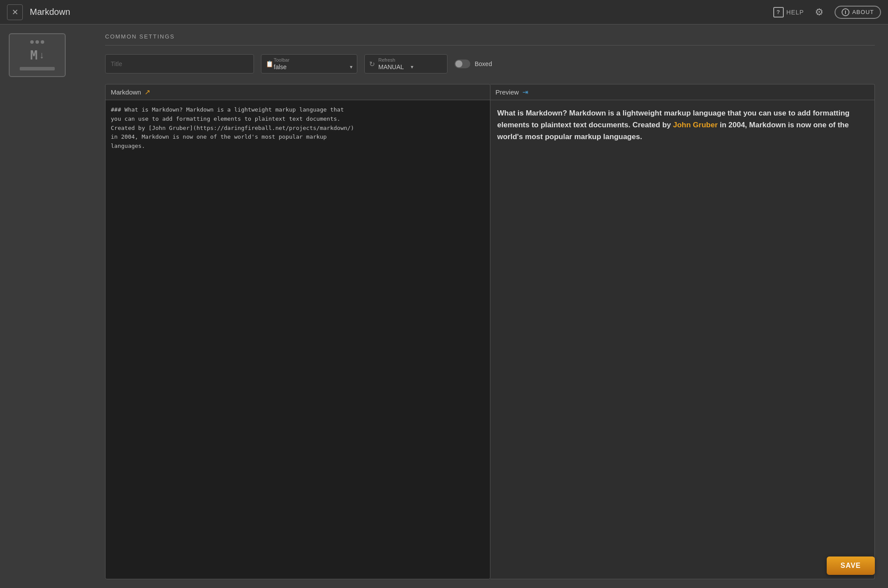  I want to click on app-title: Markdown, so click(402, 12).